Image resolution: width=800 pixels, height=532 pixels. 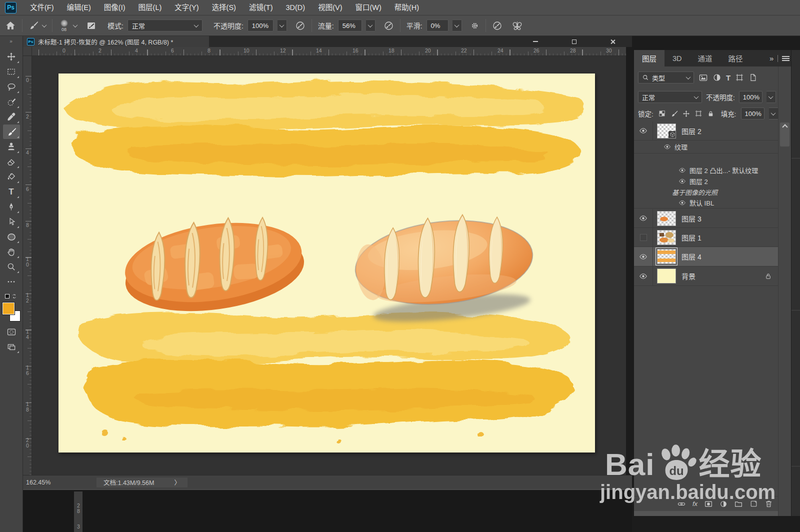 I want to click on new-adjustment-layer-icon, so click(x=724, y=504).